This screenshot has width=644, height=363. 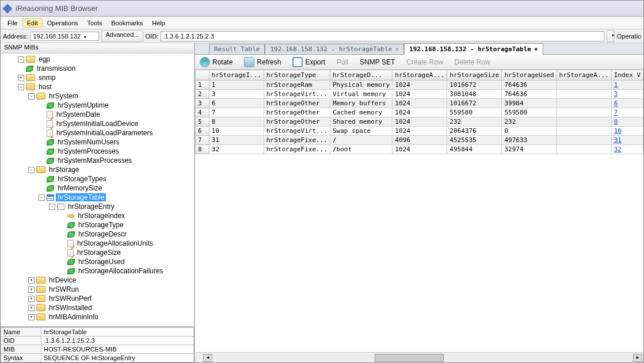 I want to click on cell: Physical memory, so click(x=361, y=85).